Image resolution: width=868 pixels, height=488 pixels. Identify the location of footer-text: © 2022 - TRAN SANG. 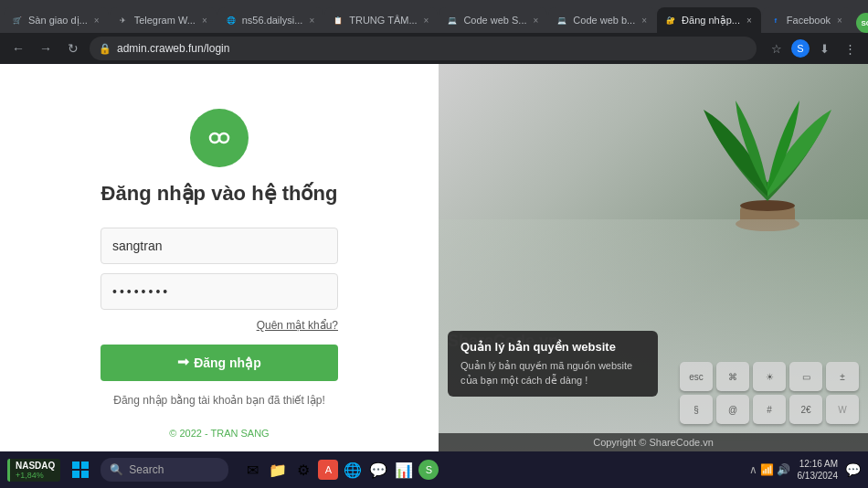
(219, 433).